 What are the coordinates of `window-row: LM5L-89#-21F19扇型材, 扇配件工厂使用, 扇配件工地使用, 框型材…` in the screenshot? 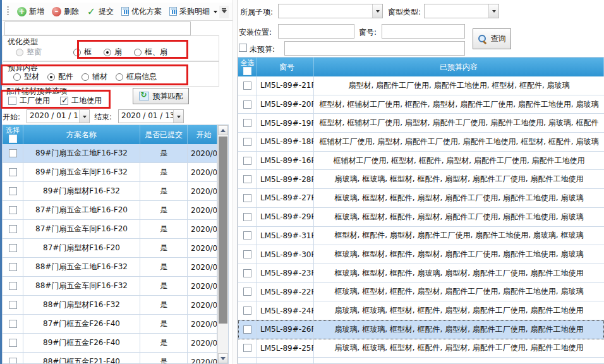 It's located at (421, 86).